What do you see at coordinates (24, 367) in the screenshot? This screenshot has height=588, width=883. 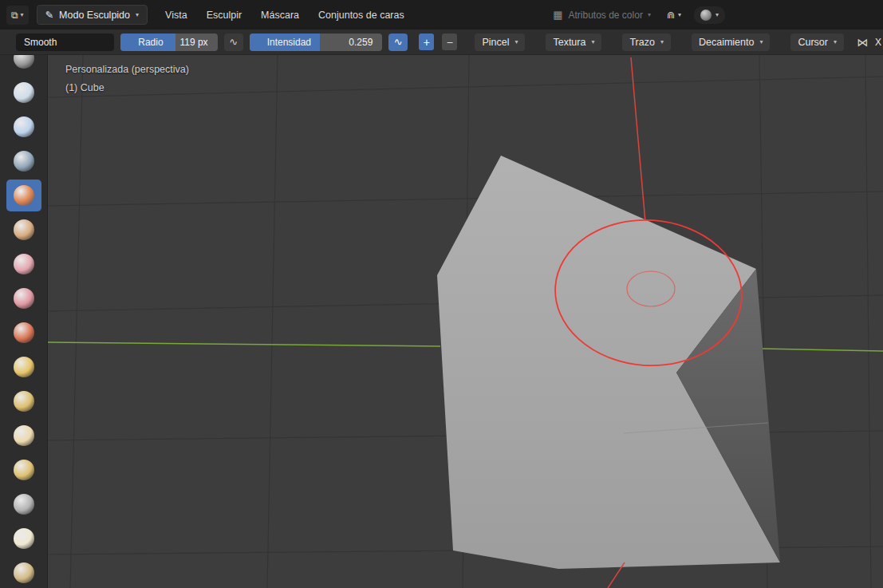 I see `blob-brush-icon` at bounding box center [24, 367].